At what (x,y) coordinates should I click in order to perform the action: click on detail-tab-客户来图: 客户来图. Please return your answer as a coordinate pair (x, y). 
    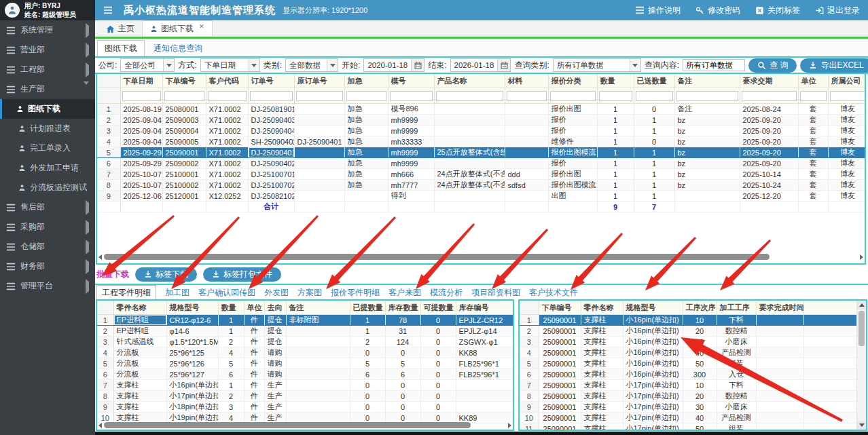
    Looking at the image, I should click on (405, 293).